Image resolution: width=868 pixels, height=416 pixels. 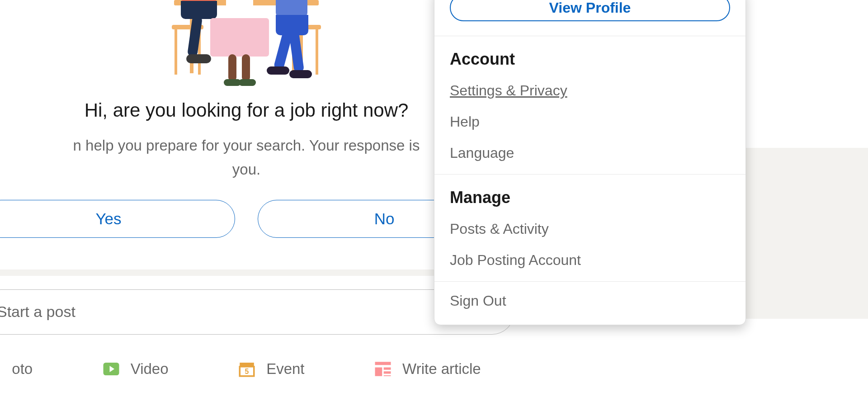 What do you see at coordinates (590, 263) in the screenshot?
I see `menu-job-posting-account: Job Posting Account` at bounding box center [590, 263].